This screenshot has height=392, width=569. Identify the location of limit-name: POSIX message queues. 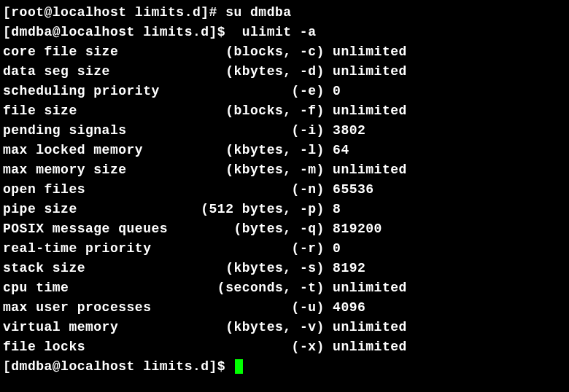
(85, 229).